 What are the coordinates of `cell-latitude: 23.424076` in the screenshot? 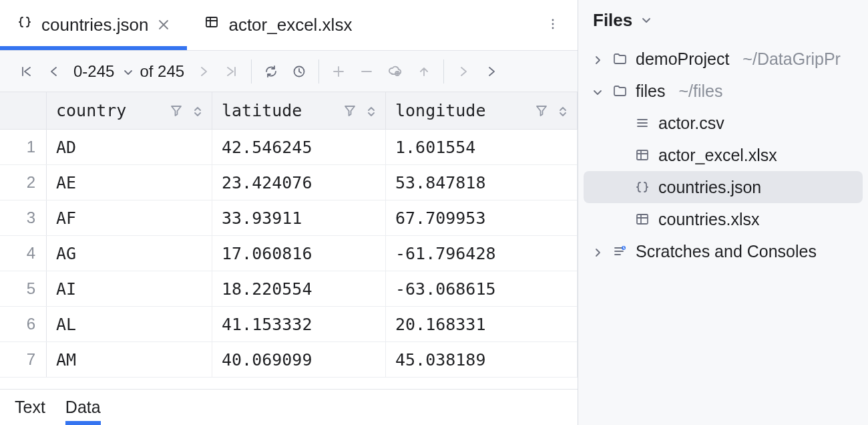 It's located at (299, 182).